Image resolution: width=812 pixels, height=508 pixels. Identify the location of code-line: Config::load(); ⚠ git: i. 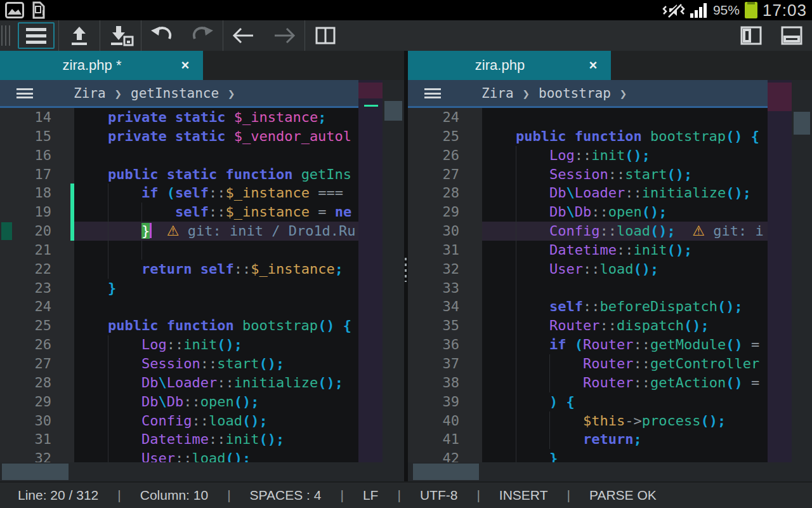
(625, 231).